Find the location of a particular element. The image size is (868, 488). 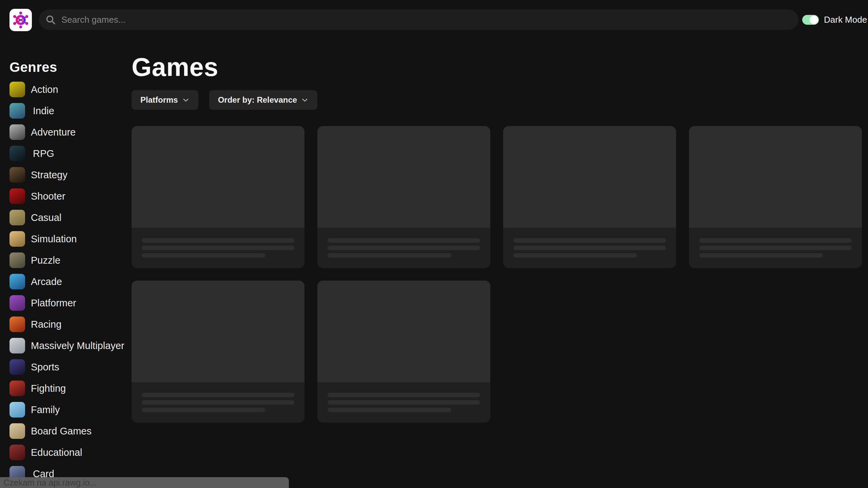

sidebar-item-strategy: Strategy is located at coordinates (69, 175).